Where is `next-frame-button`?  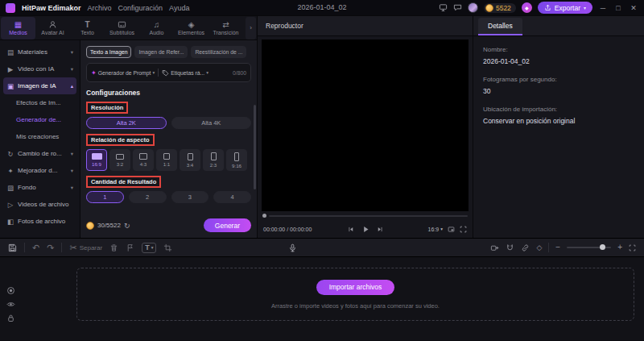
next-frame-button is located at coordinates (380, 229).